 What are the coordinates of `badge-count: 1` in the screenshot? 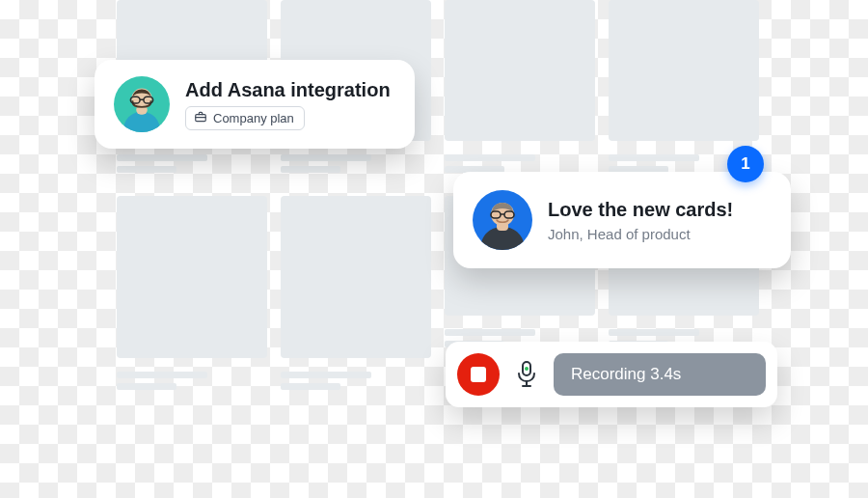 It's located at (745, 164).